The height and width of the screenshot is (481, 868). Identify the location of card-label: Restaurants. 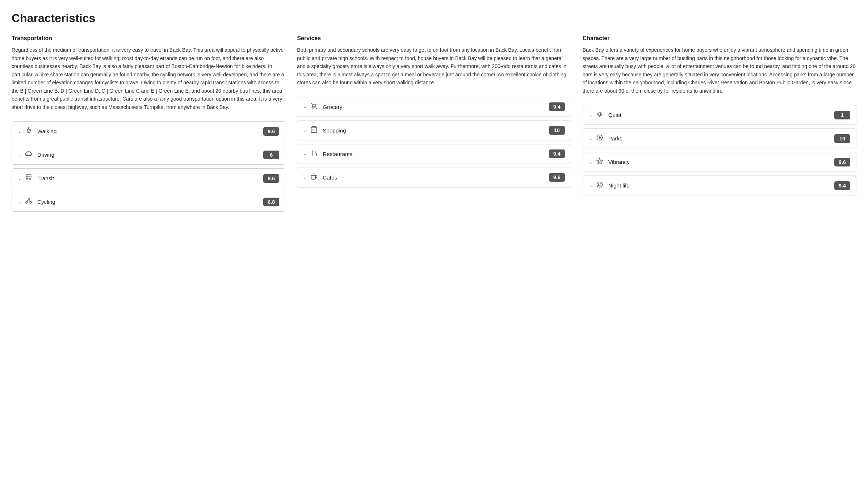
(436, 154).